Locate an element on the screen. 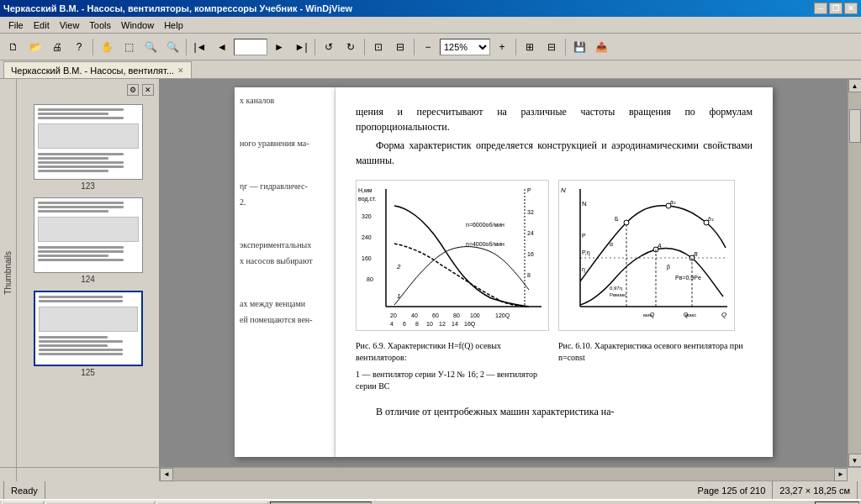  last-page-button: ►| is located at coordinates (301, 47).